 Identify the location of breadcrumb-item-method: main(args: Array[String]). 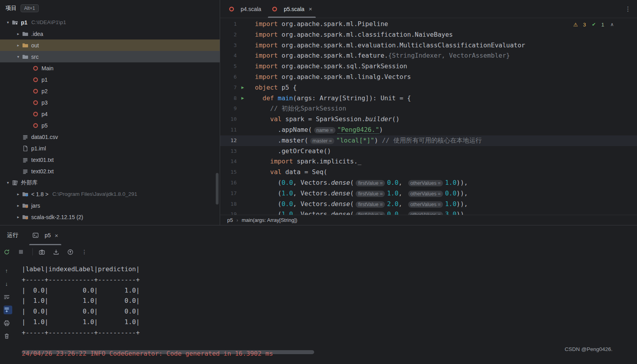
(270, 220).